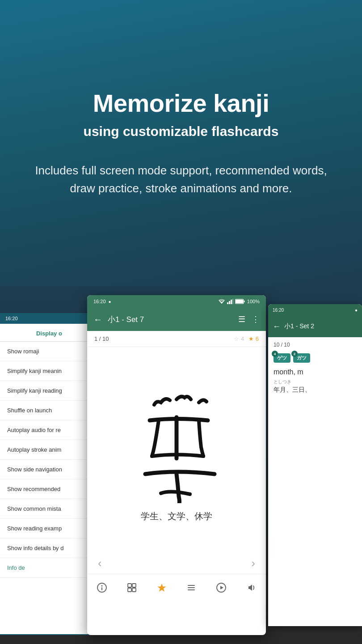 Image resolution: width=362 pixels, height=644 pixels. What do you see at coordinates (102, 301) in the screenshot?
I see `center-statusbar-left: 16:20 ●` at bounding box center [102, 301].